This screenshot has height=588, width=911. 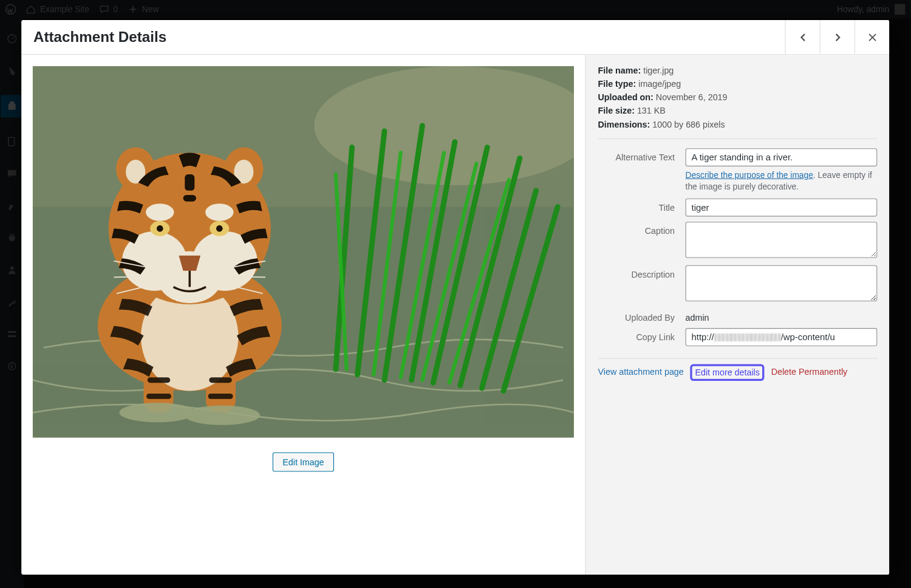 What do you see at coordinates (738, 374) in the screenshot?
I see `attachment-actions: View attachment page Edit more details D…` at bounding box center [738, 374].